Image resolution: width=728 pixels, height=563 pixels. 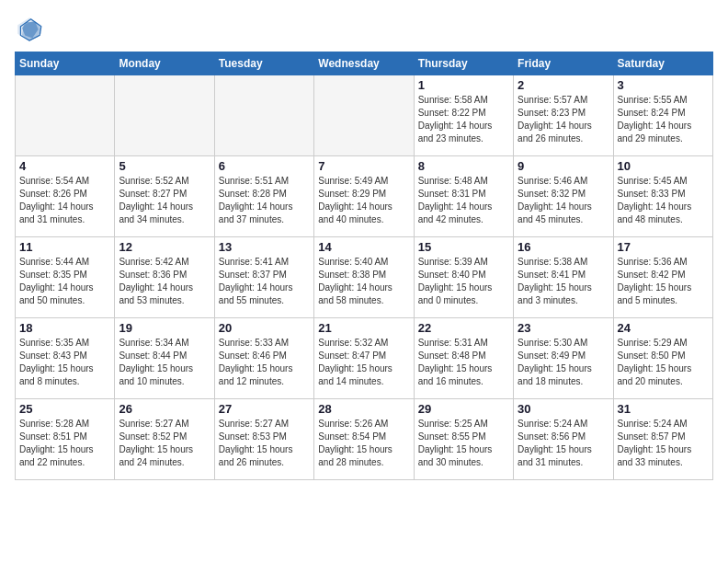 What do you see at coordinates (364, 201) in the screenshot?
I see `day-info: Sunrise: 5:49 AM Sunset: 8:29 PM Dayligh…` at bounding box center [364, 201].